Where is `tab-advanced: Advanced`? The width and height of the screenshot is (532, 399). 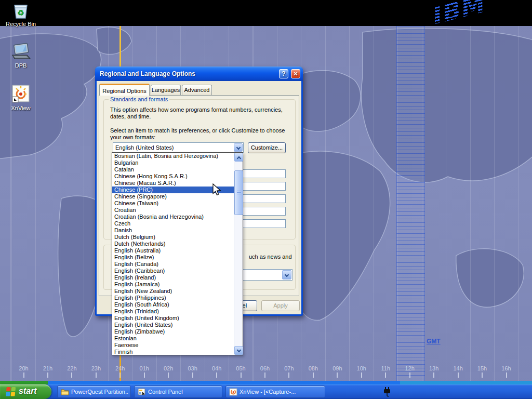
tab-advanced: Advanced is located at coordinates (197, 90).